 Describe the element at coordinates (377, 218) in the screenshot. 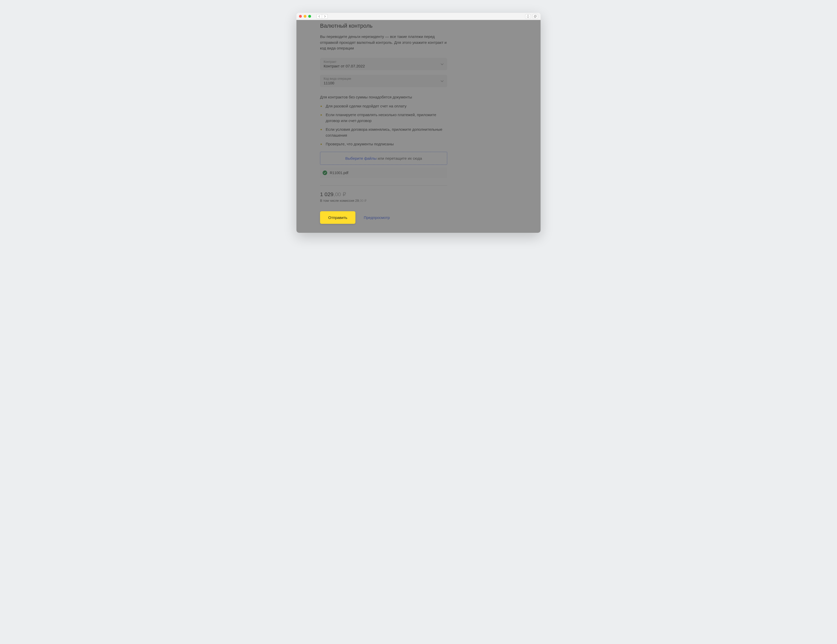

I see `preview-button: Предпросмотр` at that location.